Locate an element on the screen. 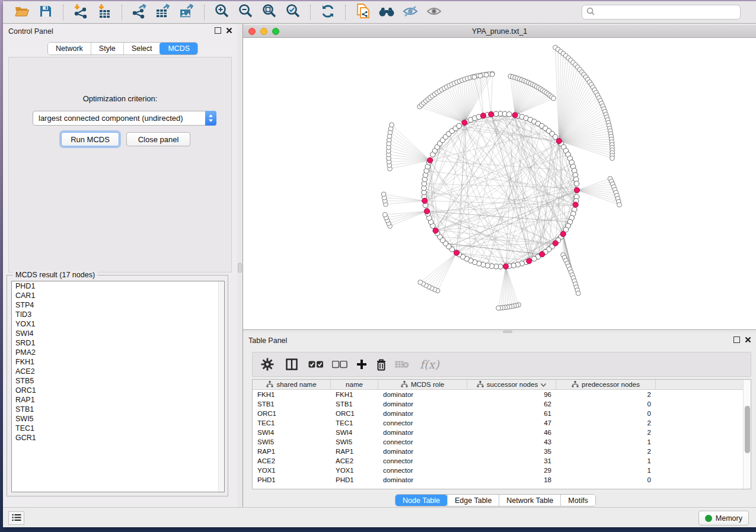 The width and height of the screenshot is (756, 532). criterion-dropdown: largest connected component (undirected) is located at coordinates (125, 118).